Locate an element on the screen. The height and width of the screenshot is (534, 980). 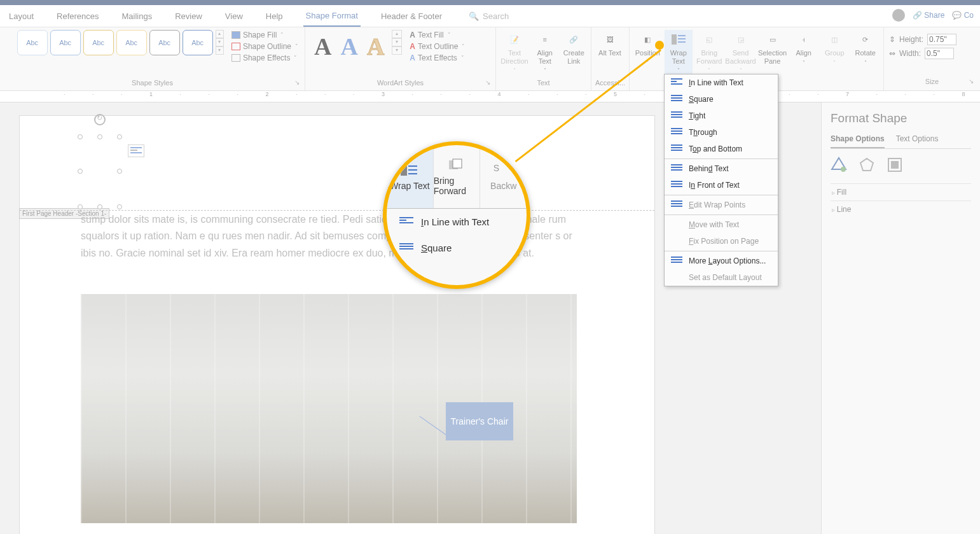
menu-move-with-text: Move with Text is located at coordinates (721, 225).